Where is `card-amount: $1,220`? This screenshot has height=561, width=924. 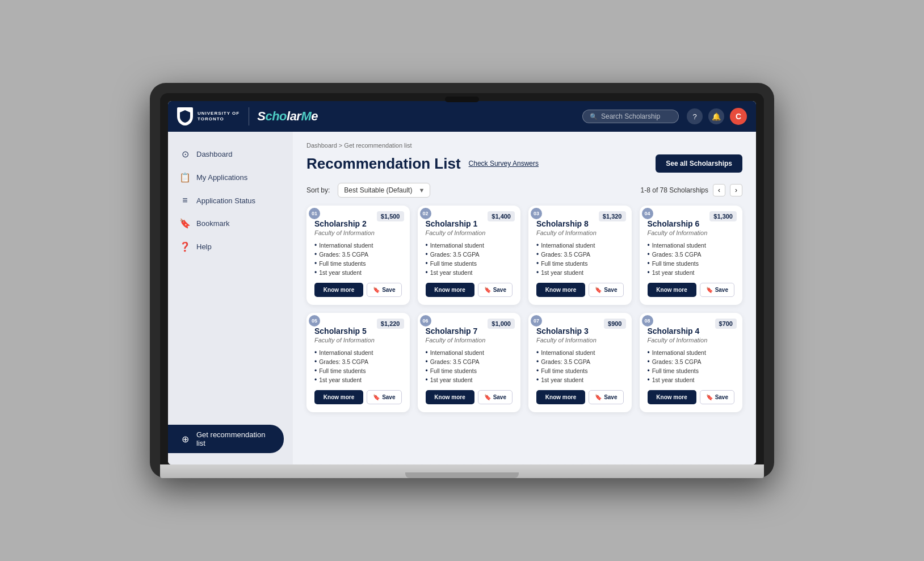
card-amount: $1,220 is located at coordinates (390, 324).